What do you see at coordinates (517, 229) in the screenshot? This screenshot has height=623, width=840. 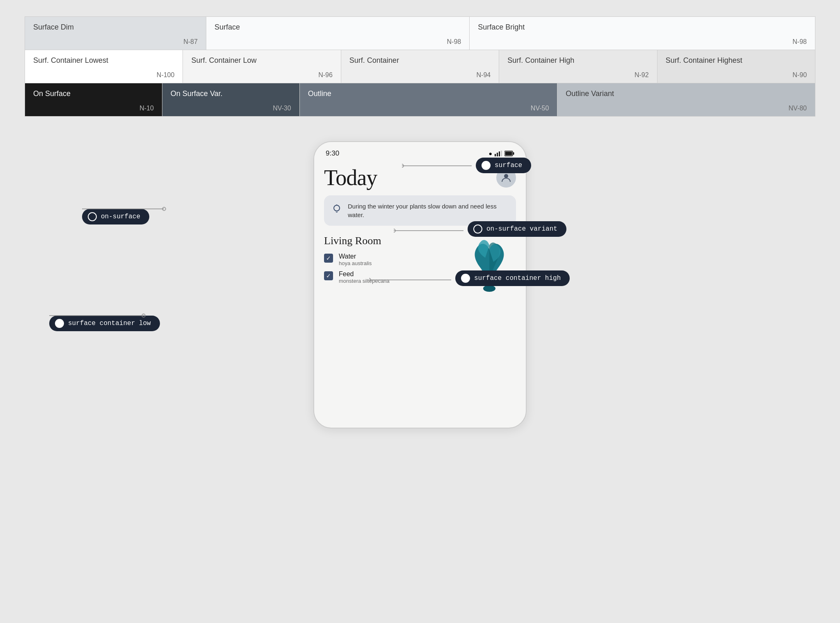 I see `annotation-pill-on-surface-variant: on-surface variant` at bounding box center [517, 229].